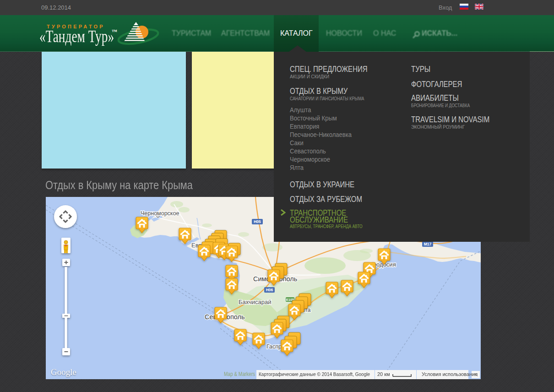 This screenshot has height=392, width=554. Describe the element at coordinates (428, 244) in the screenshot. I see `svg-text: М17` at that location.